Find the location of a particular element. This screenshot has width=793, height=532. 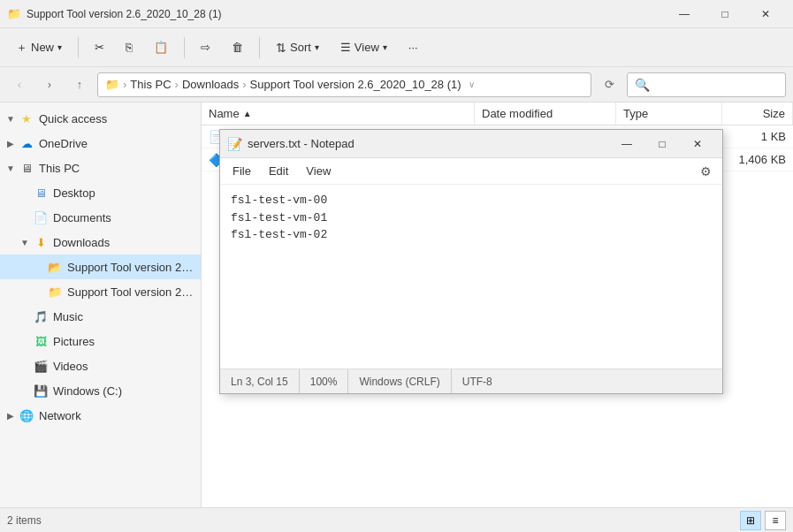

path-sep-3: › is located at coordinates (244, 85).